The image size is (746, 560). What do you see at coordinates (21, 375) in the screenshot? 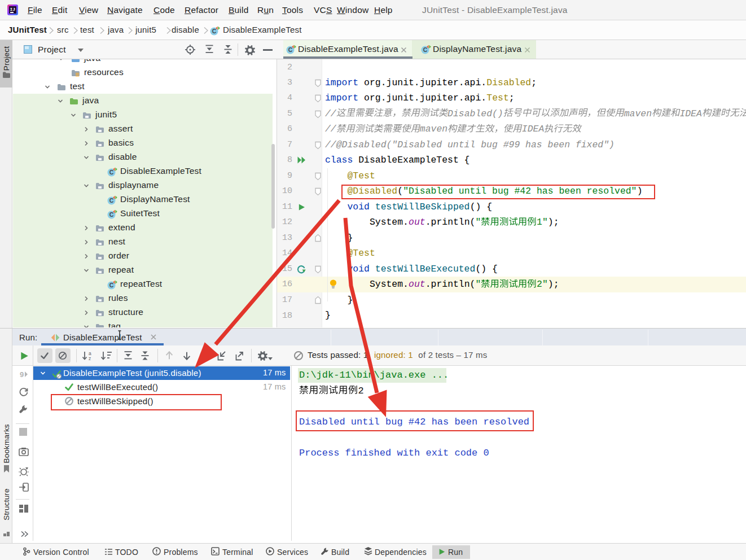
I see `svg-text: 9` at bounding box center [21, 375].